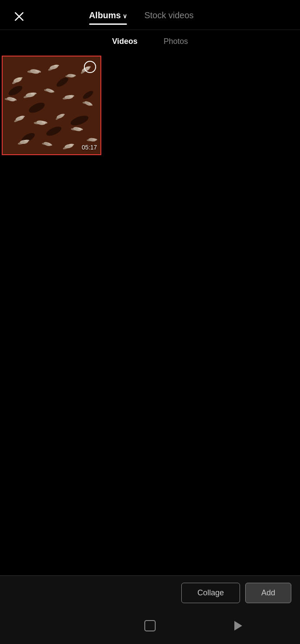  Describe the element at coordinates (125, 43) in the screenshot. I see `sub-tab-videos: Videos` at that location.